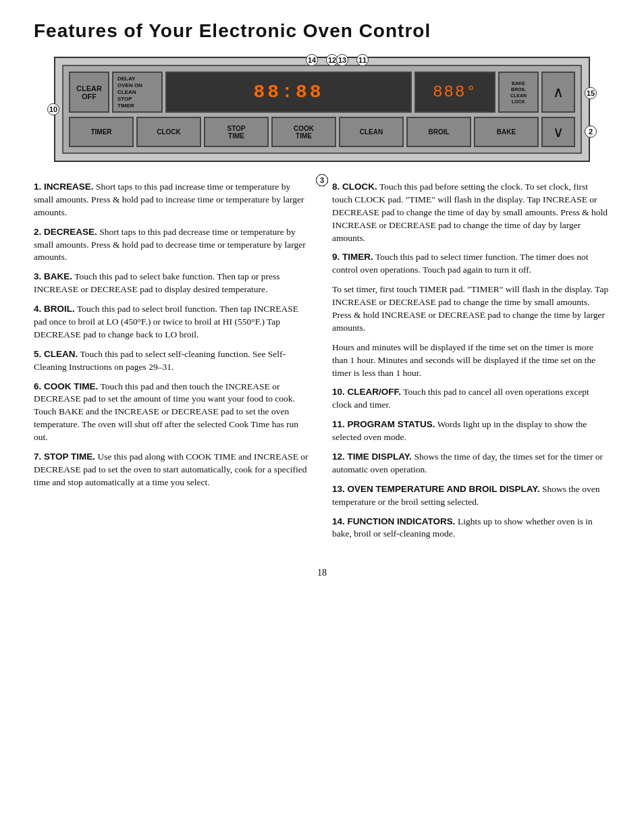  Describe the element at coordinates (558, 92) in the screenshot. I see `increase-pad: ∧` at that location.